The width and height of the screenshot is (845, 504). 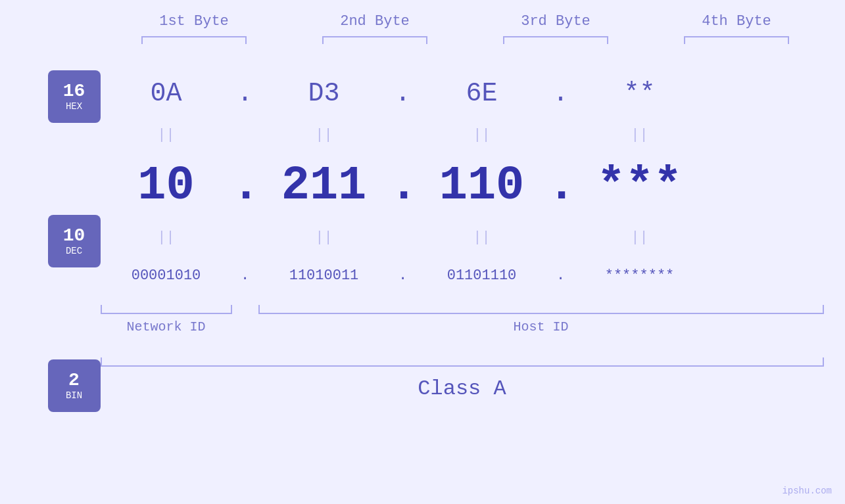 I want to click on hex-base-label: HEX, so click(x=74, y=106).